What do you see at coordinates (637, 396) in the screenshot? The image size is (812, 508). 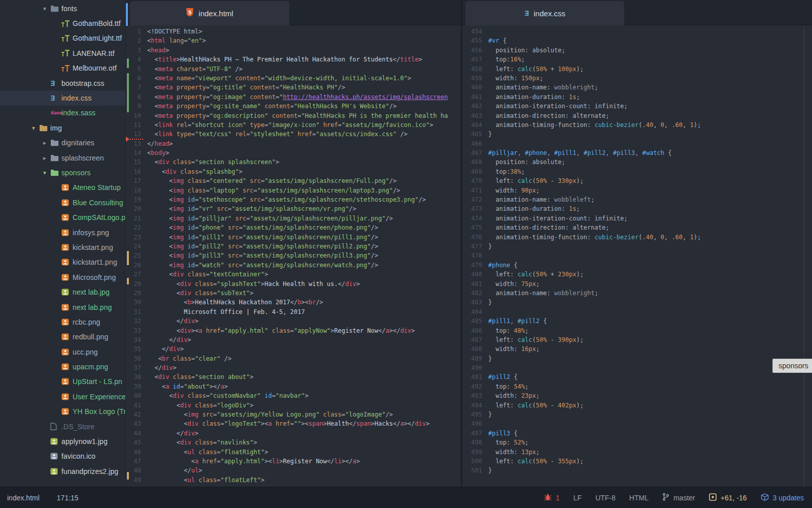 I see `code-line: 493 width: 23px;` at bounding box center [637, 396].